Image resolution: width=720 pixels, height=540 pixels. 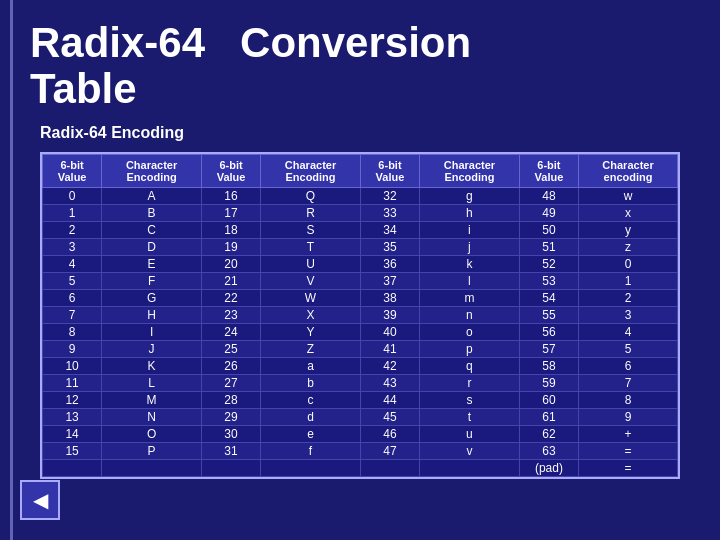 I want to click on col-header-8: Character encoding, so click(x=628, y=172).